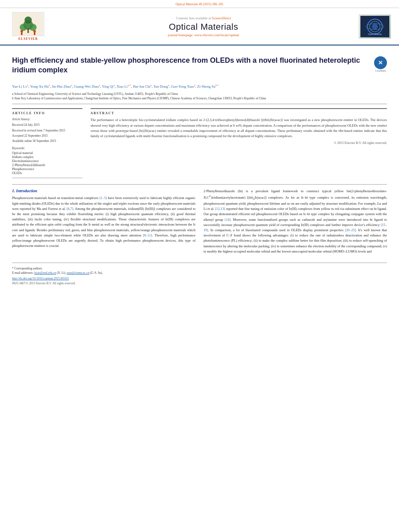 This screenshot has width=399, height=532. Describe the element at coordinates (47, 113) in the screenshot. I see `article-info-heading: ARTICLE INFO` at that location.